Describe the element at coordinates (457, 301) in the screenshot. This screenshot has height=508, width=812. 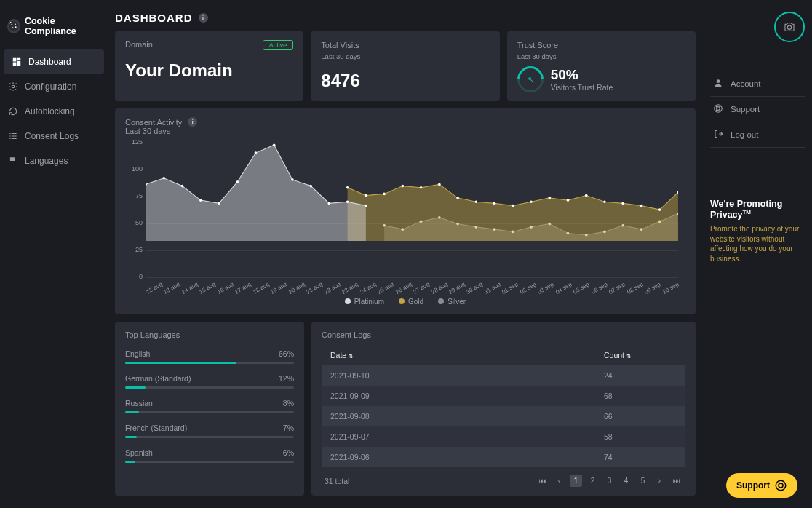
I see `legend-label: Silver` at that location.